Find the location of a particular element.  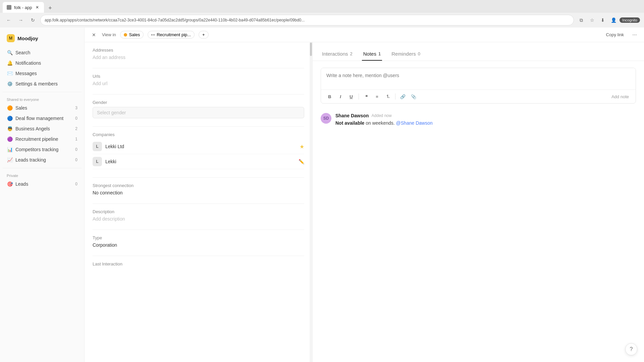

profile-icon: 👤 is located at coordinates (613, 20).